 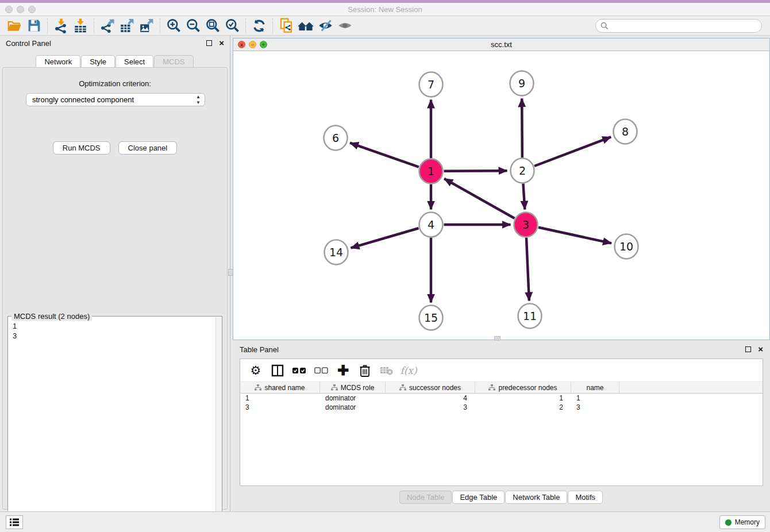 I want to click on control-panel-close-icon: ×, so click(x=222, y=43).